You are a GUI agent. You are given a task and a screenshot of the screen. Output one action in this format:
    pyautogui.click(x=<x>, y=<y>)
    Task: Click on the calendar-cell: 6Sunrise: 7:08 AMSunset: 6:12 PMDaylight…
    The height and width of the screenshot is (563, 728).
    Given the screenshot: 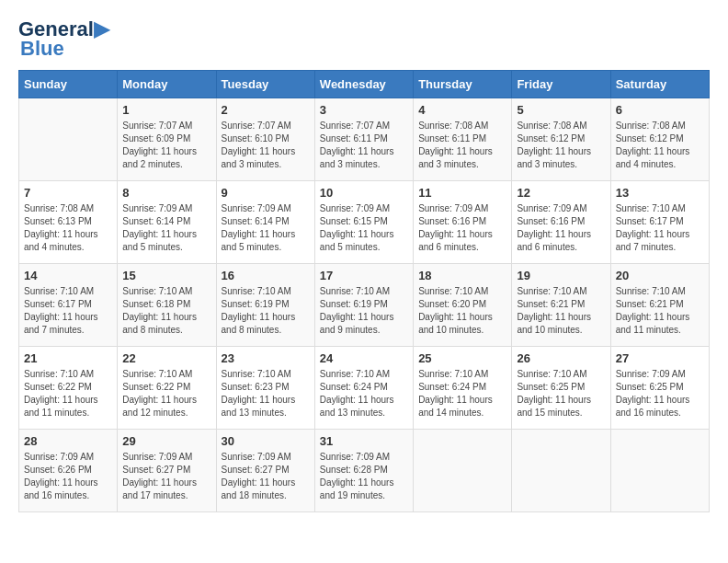 What is the action you would take?
    pyautogui.click(x=660, y=140)
    